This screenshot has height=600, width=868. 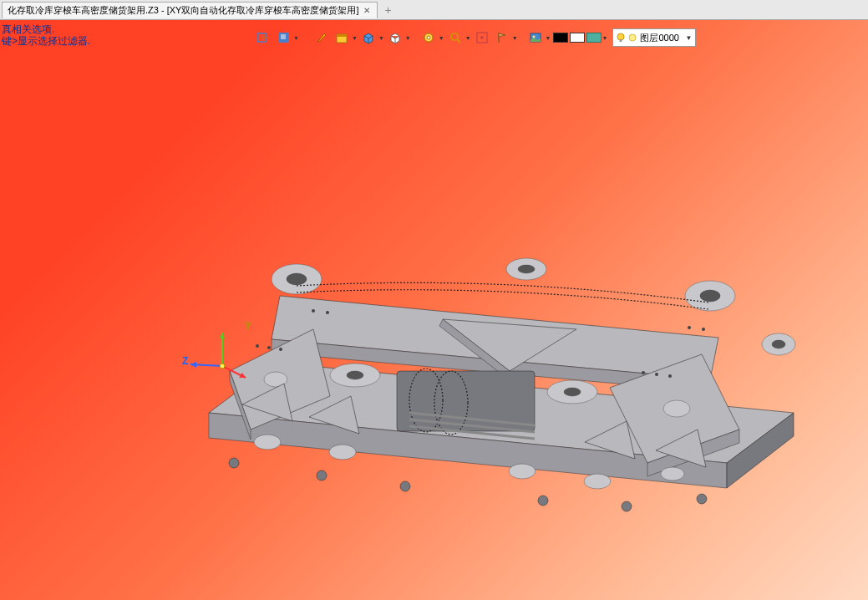 What do you see at coordinates (621, 38) in the screenshot?
I see `bulb-icon` at bounding box center [621, 38].